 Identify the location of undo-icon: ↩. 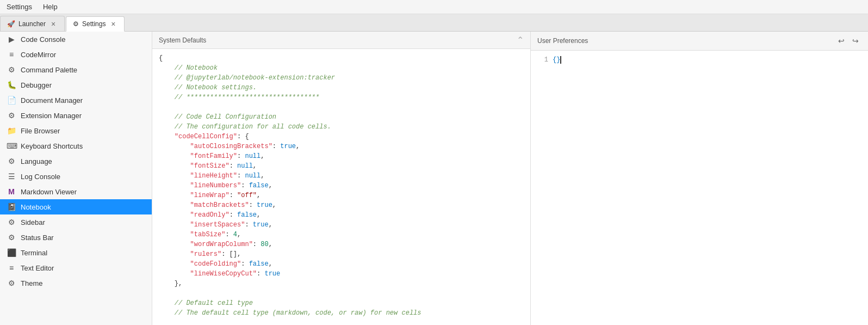
(841, 41).